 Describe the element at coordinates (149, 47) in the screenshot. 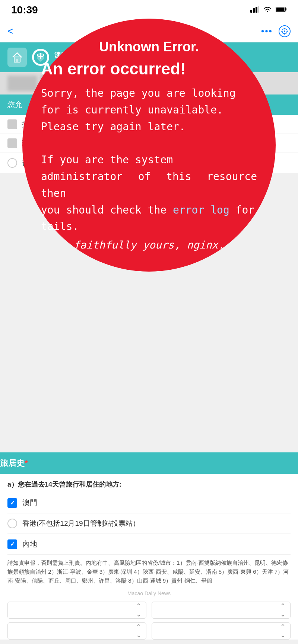

I see `error-title: Unknown Error.` at that location.